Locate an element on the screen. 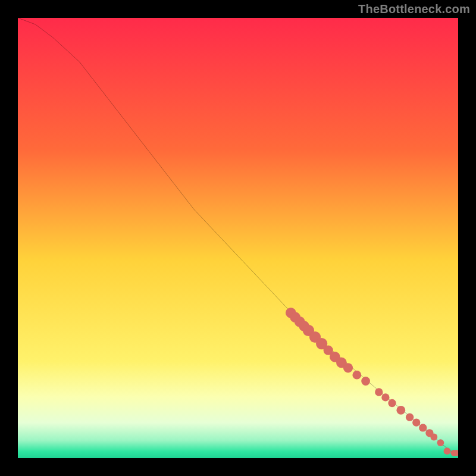 The image size is (476, 476). attribution-text: TheBottleneck.com is located at coordinates (414, 10).